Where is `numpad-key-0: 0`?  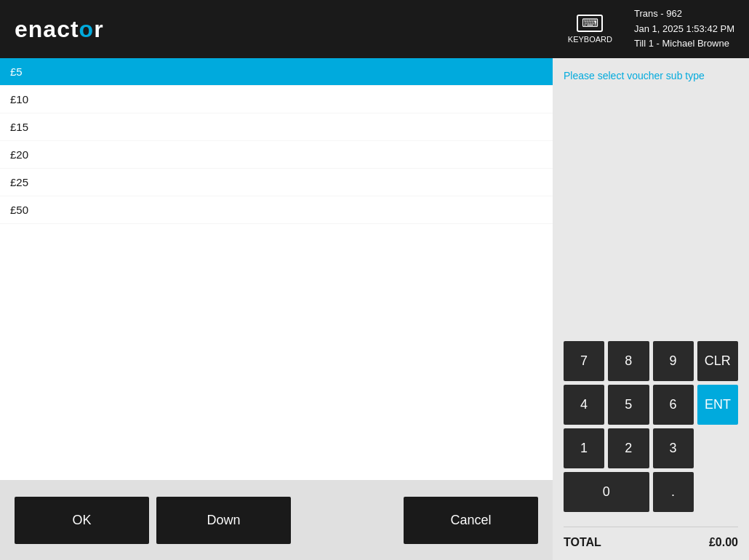
numpad-key-0: 0 is located at coordinates (606, 492).